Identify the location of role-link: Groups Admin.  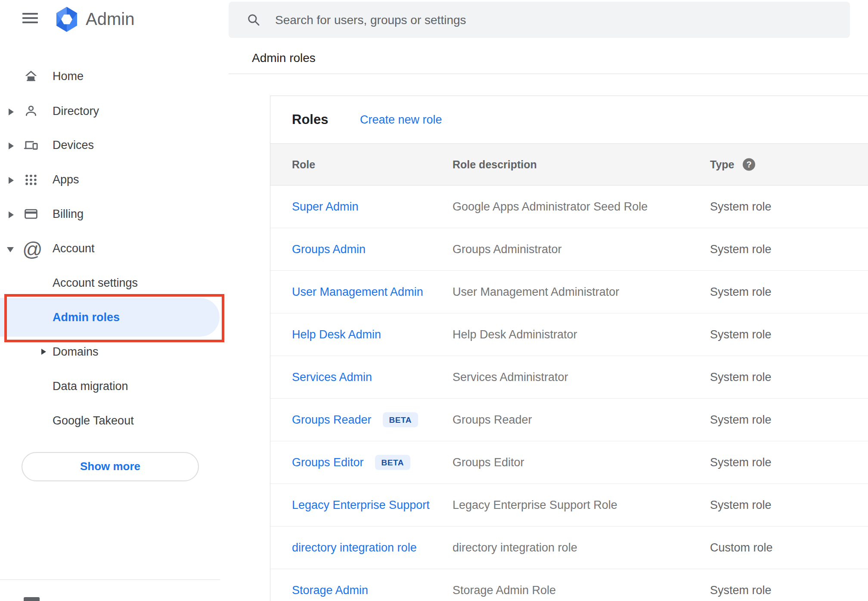
(329, 250).